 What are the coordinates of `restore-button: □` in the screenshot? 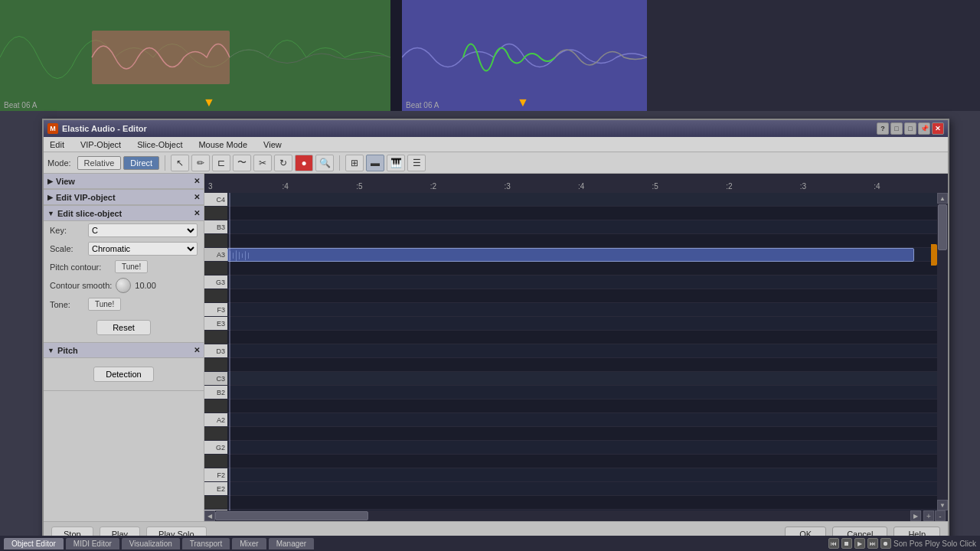 It's located at (897, 129).